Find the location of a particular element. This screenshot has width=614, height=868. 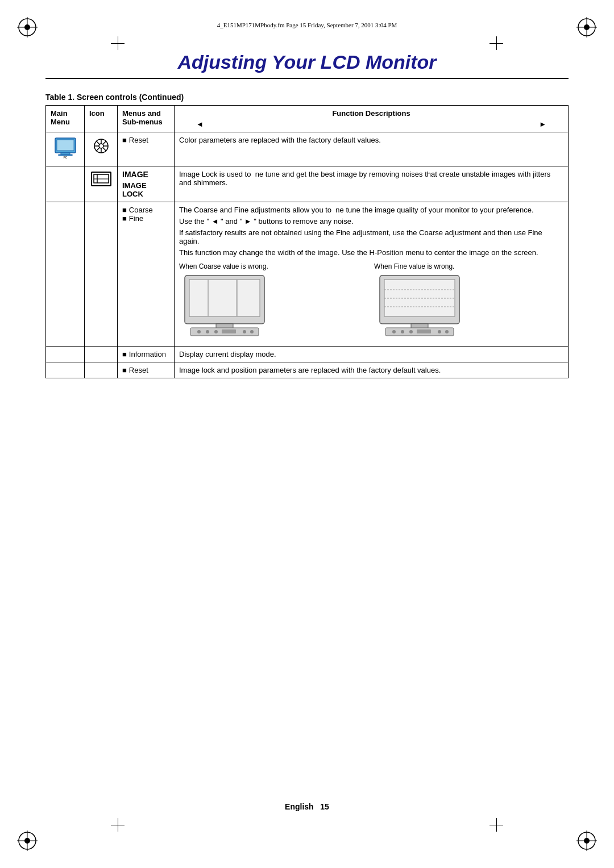

registration-mark-bl is located at coordinates (27, 841).